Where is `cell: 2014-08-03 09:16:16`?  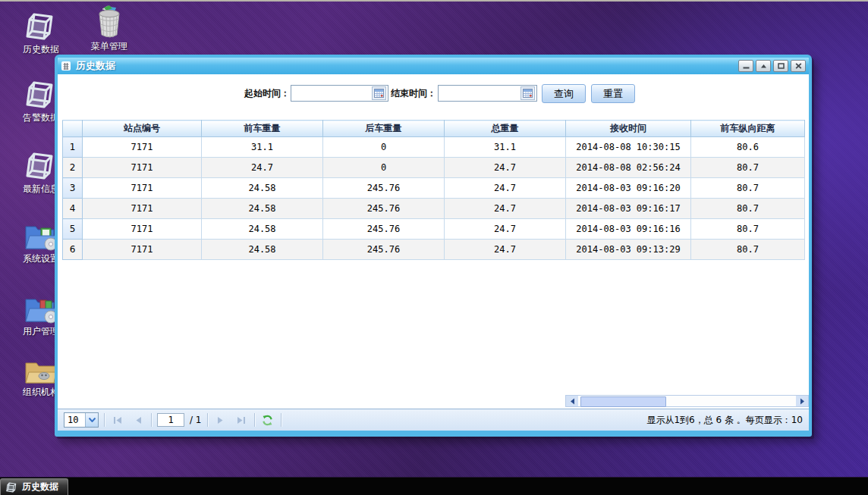 cell: 2014-08-03 09:16:16 is located at coordinates (628, 229).